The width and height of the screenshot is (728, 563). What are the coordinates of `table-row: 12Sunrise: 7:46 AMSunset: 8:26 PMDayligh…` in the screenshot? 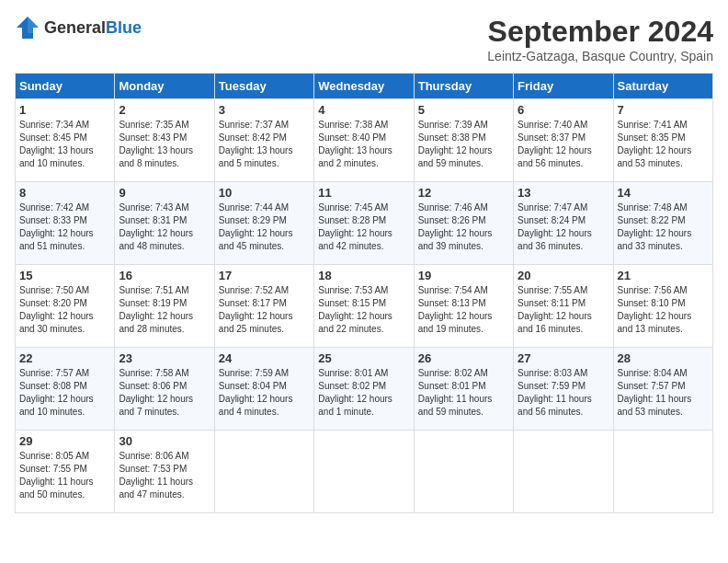 It's located at (463, 224).